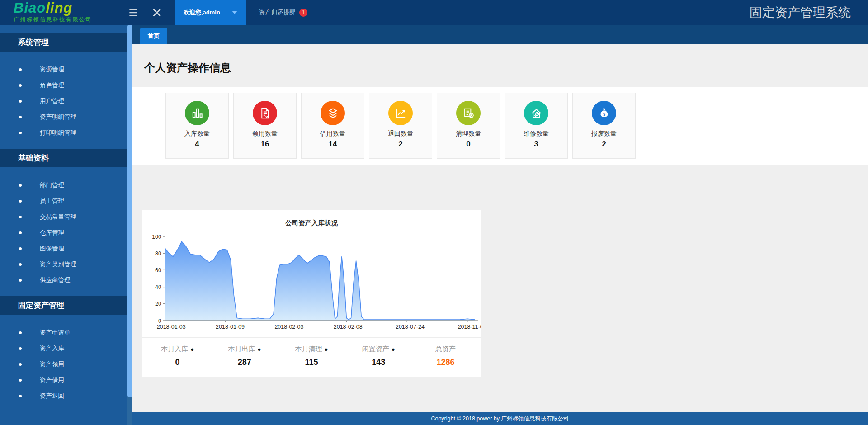  I want to click on area-chart: 0204060801002018-01-032018-01-092018-02-…, so click(311, 282).